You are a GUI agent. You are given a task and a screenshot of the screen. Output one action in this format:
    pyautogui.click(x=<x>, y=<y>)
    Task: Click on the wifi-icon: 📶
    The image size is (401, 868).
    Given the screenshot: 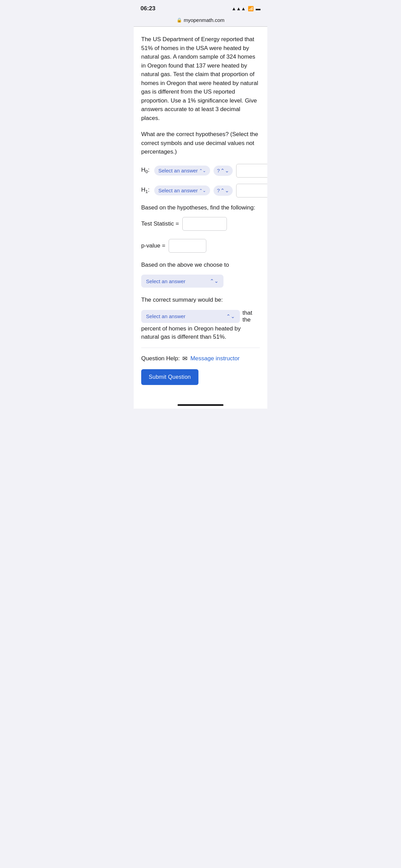 What is the action you would take?
    pyautogui.click(x=251, y=9)
    